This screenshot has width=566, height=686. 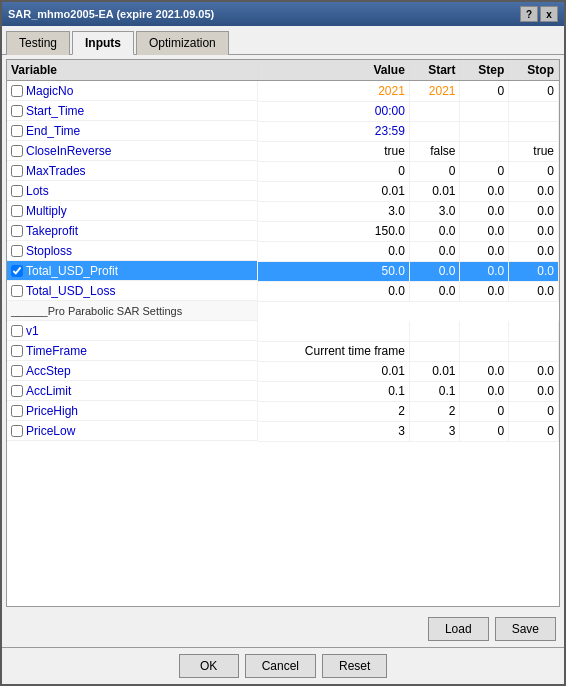 I want to click on table-row: Start_Time00:00, so click(x=283, y=111).